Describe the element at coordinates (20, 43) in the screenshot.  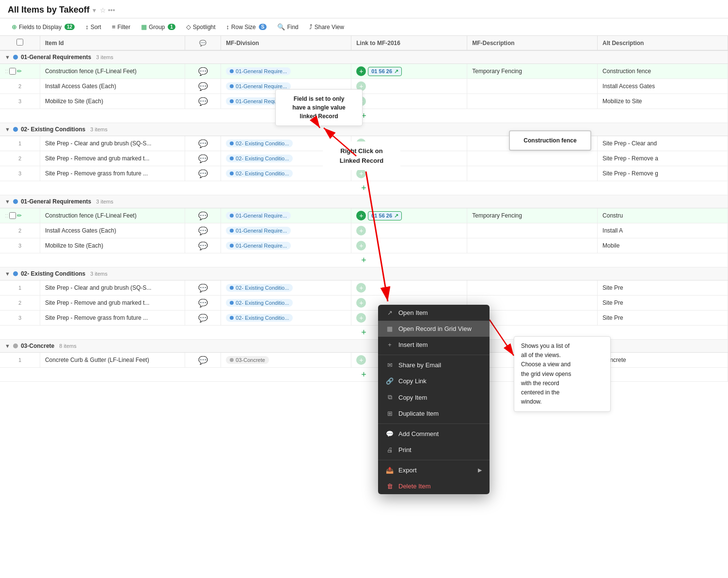
I see `col-checkbox-header` at that location.